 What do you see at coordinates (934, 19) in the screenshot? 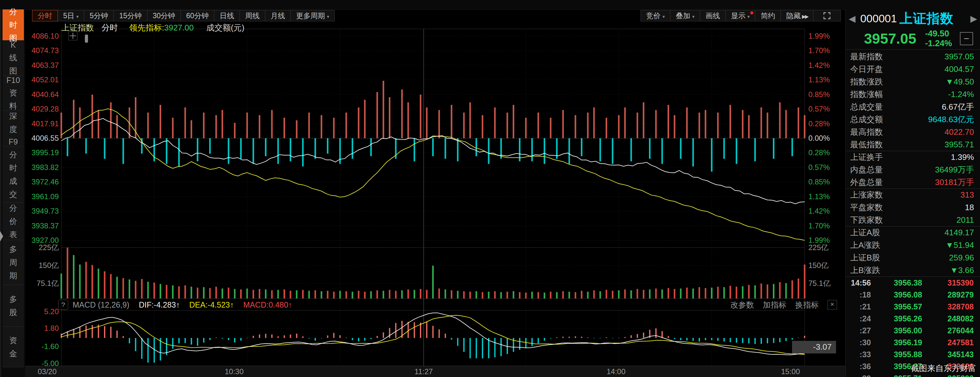
I see `stock-name: 上证指数` at bounding box center [934, 19].